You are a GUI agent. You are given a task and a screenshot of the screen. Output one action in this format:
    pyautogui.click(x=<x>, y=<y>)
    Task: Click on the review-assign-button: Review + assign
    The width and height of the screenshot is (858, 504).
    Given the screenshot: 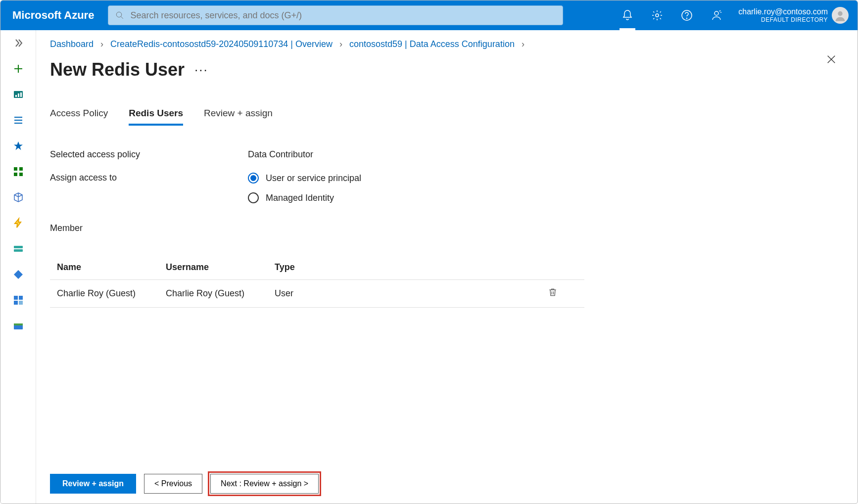 What is the action you would take?
    pyautogui.click(x=93, y=484)
    